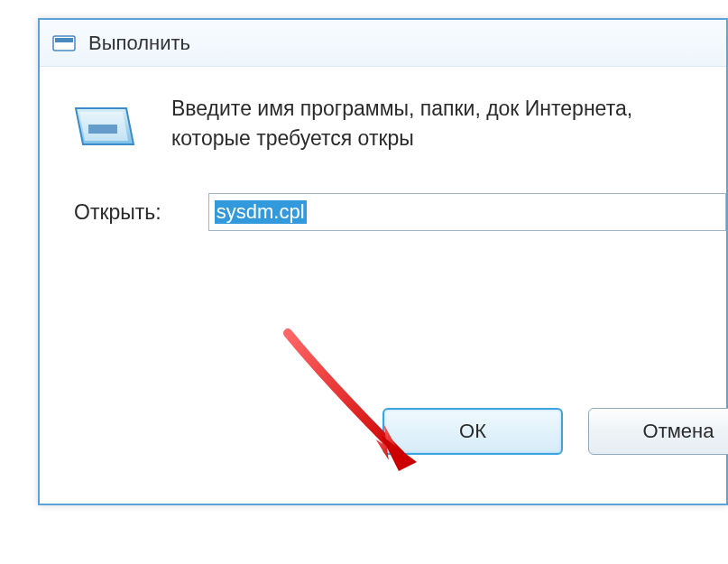 The height and width of the screenshot is (564, 728). I want to click on instruction-row: Введите имя программы, папки, док Интерн…, so click(397, 125).